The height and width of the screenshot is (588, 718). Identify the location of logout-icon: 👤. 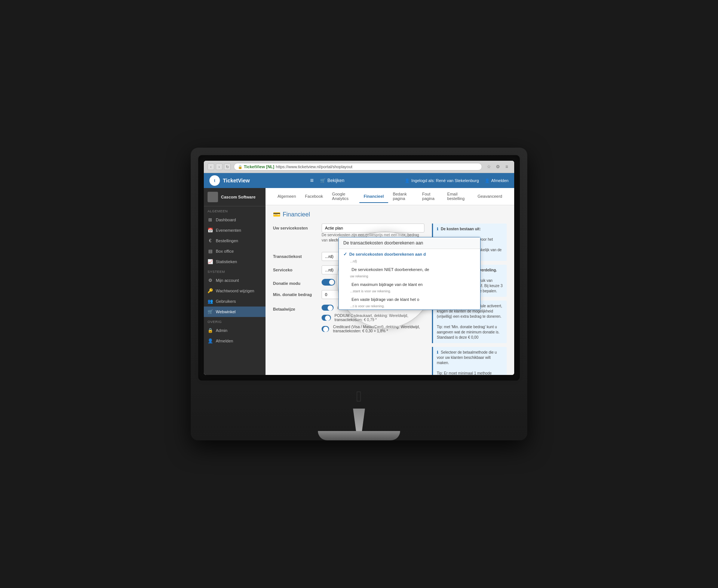
(487, 181).